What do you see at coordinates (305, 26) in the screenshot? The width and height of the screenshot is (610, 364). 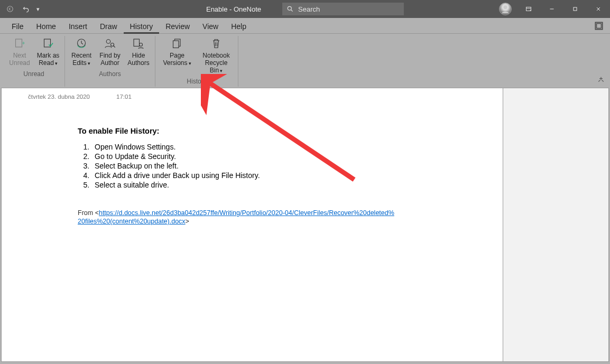 I see `menubar: File Home Insert Draw History Review Vie…` at bounding box center [305, 26].